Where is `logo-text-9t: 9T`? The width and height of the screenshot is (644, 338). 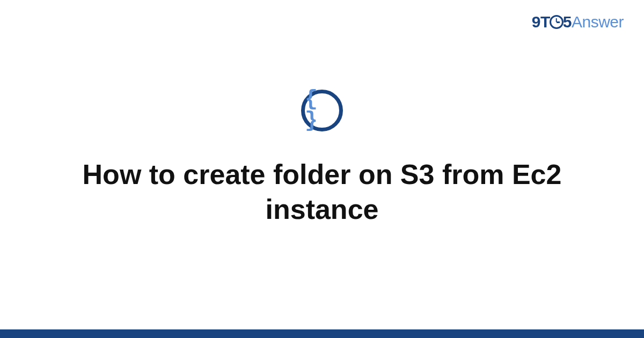
logo-text-9t: 9T is located at coordinates (541, 21).